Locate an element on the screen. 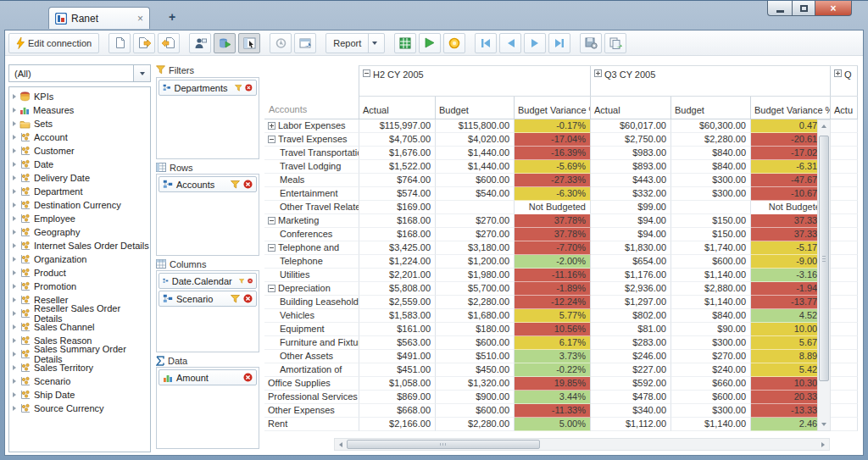 The width and height of the screenshot is (868, 460). row-header-cell: Vehicles is located at coordinates (312, 316).